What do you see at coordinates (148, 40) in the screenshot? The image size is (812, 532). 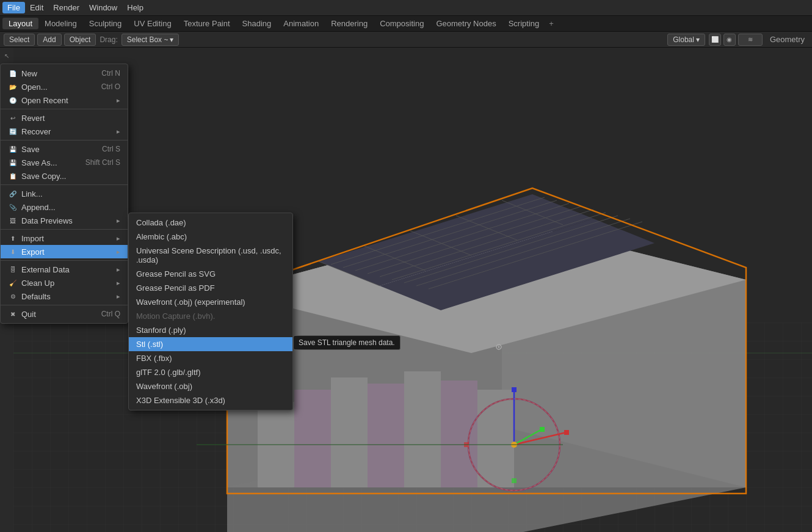 I see `select-box-label: Select Box ~` at bounding box center [148, 40].